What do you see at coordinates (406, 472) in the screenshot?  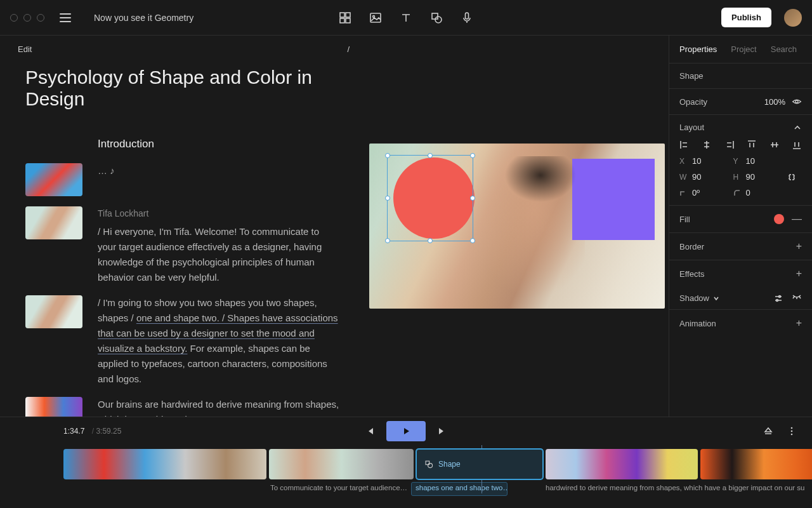 I see `timeline: Shape To communicate to your target audi…` at bounding box center [406, 472].